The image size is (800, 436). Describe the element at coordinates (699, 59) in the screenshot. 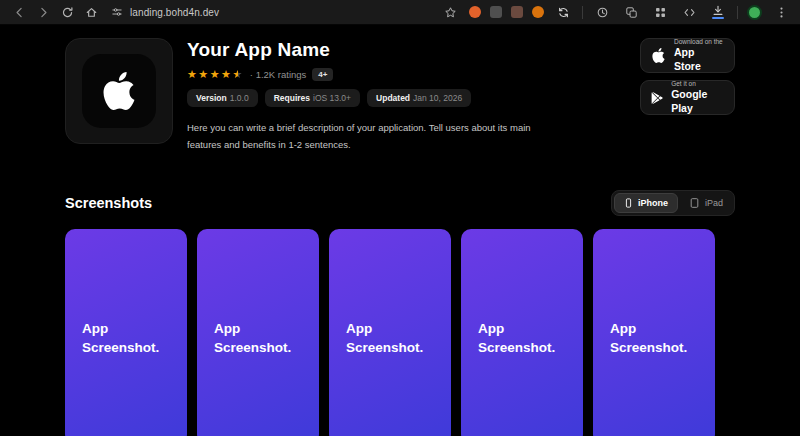

I see `store-button-name: App Store` at that location.